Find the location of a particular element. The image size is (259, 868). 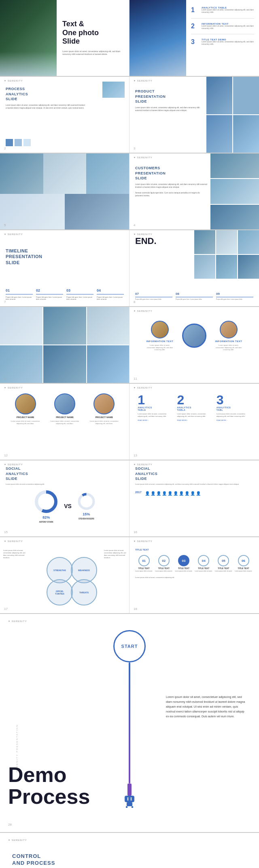

s8-tl-label-2: Project title goes here. Lorem ipsum dol… is located at coordinates (194, 300).